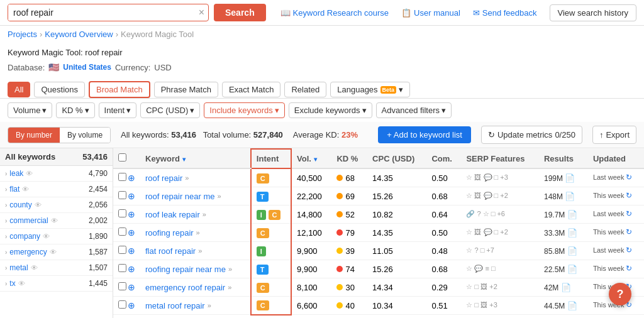 The image size is (644, 318). What do you see at coordinates (240, 13) in the screenshot?
I see `search-button: Search` at bounding box center [240, 13].